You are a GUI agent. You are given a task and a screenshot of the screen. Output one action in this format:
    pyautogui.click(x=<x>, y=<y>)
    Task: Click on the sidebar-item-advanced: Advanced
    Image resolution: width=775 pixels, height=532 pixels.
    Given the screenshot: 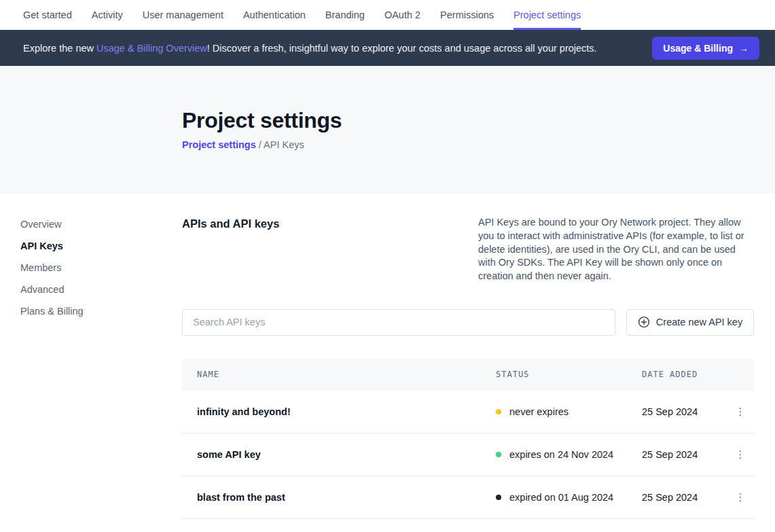 What is the action you would take?
    pyautogui.click(x=101, y=289)
    